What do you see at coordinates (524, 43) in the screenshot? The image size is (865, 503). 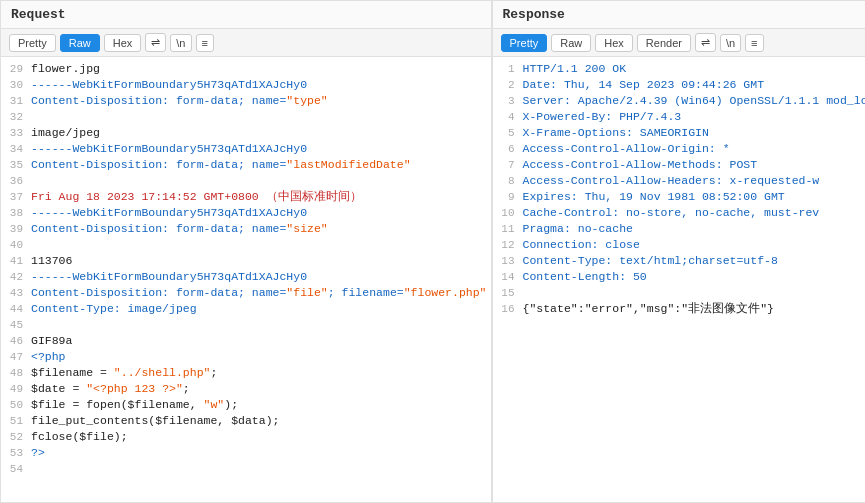 I see `response-pretty-btn: Pretty` at bounding box center [524, 43].